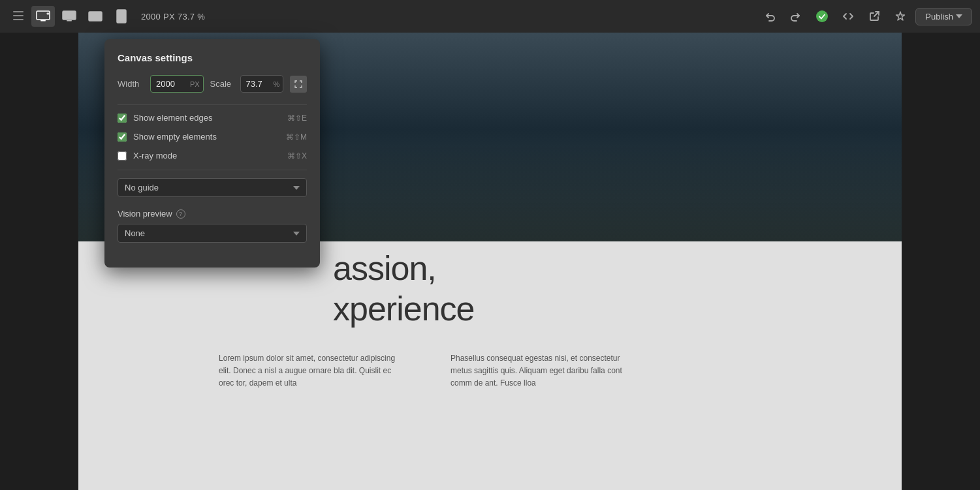  What do you see at coordinates (95, 16) in the screenshot?
I see `device-tablet-landscape` at bounding box center [95, 16].